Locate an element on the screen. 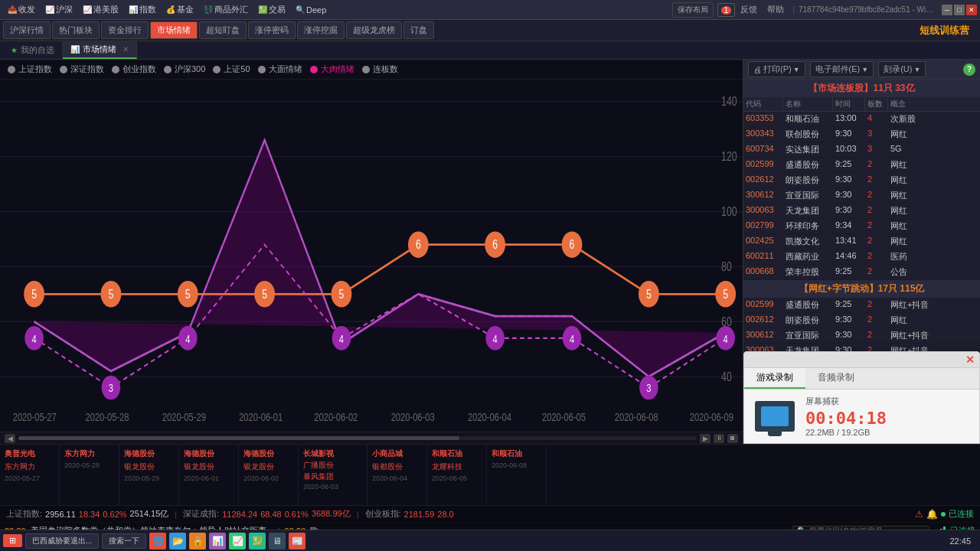 This screenshot has height=551, width=980. taskbar-icon2: 📂 is located at coordinates (178, 541).